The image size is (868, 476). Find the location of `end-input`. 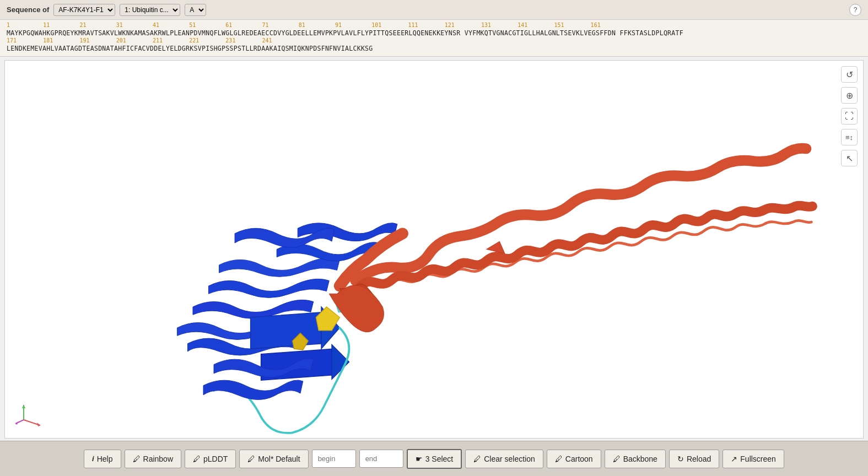

end-input is located at coordinates (381, 458).